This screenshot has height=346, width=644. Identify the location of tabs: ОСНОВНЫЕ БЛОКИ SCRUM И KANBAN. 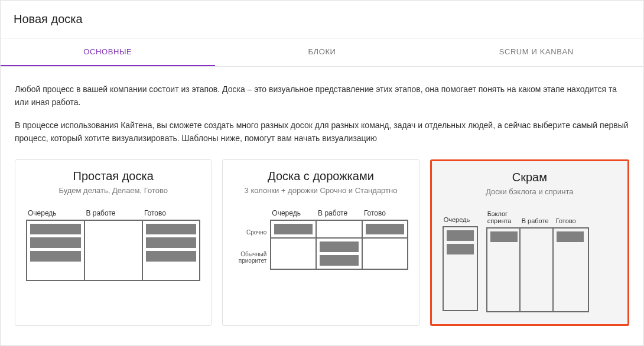
(322, 53).